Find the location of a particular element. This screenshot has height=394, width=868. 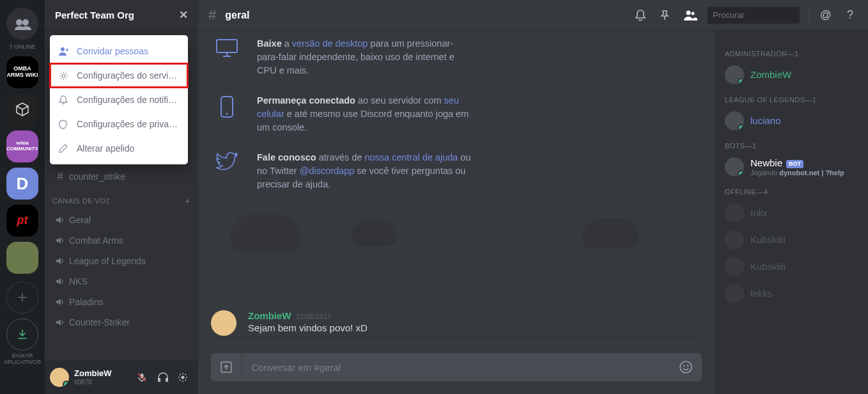

member-name: ZombieW is located at coordinates (771, 74).